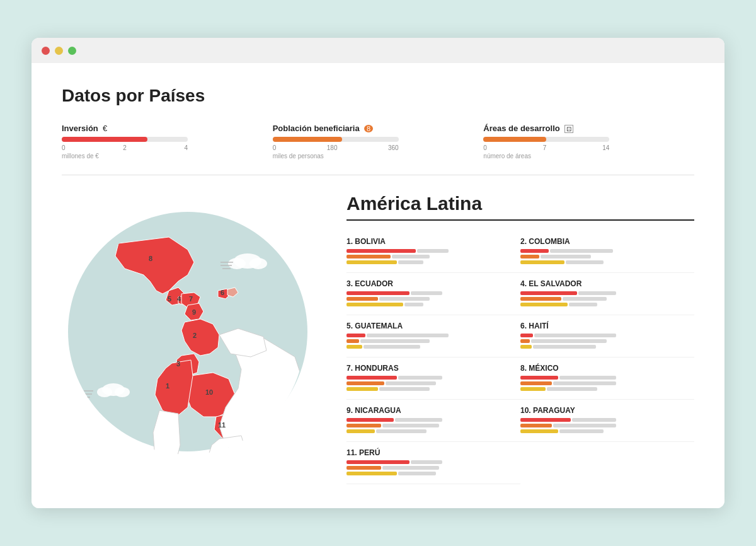 This screenshot has height=546, width=756. Describe the element at coordinates (607, 337) in the screenshot. I see `country-block-haití: 6. HAITÍ` at that location.